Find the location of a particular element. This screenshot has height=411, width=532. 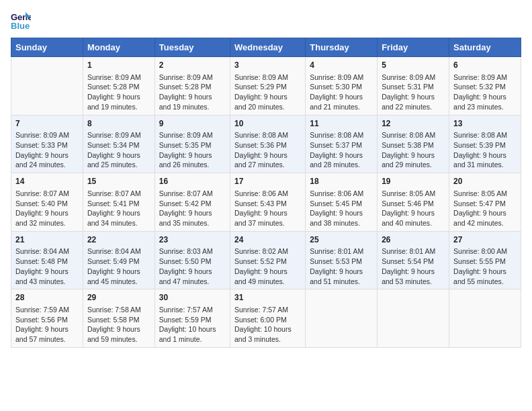

day-number: 10 is located at coordinates (267, 124).